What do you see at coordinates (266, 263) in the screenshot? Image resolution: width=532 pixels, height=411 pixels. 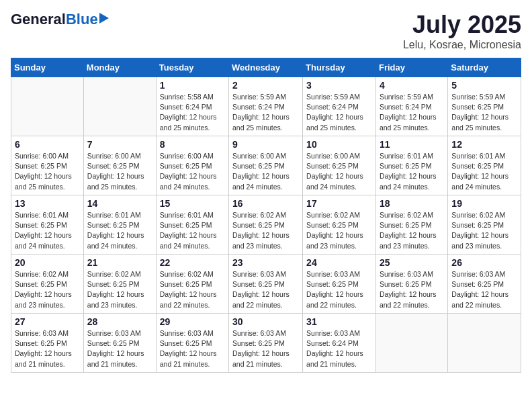 I see `day-number: 23` at bounding box center [266, 263].